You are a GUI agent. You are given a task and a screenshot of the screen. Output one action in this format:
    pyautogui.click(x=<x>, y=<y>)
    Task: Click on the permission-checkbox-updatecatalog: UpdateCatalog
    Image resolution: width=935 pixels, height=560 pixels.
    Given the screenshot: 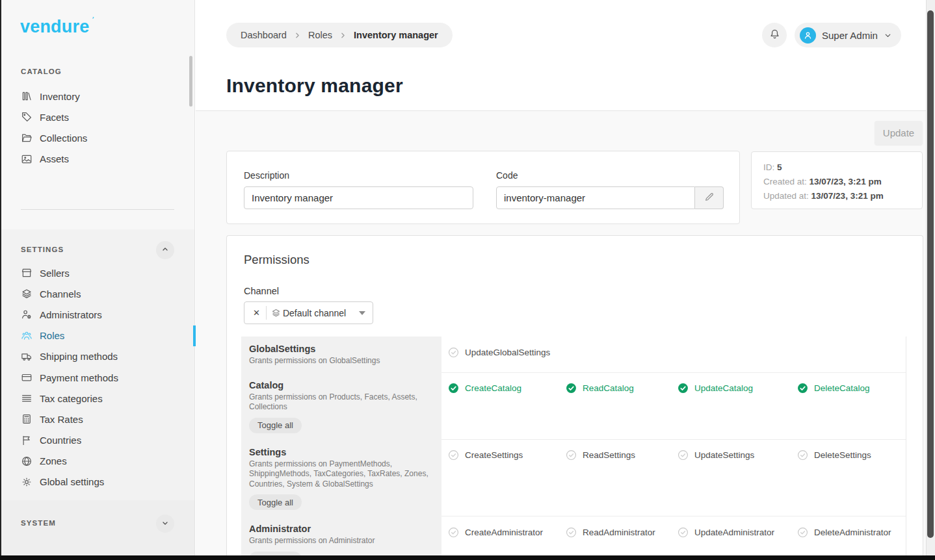 What is the action you would take?
    pyautogui.click(x=737, y=388)
    